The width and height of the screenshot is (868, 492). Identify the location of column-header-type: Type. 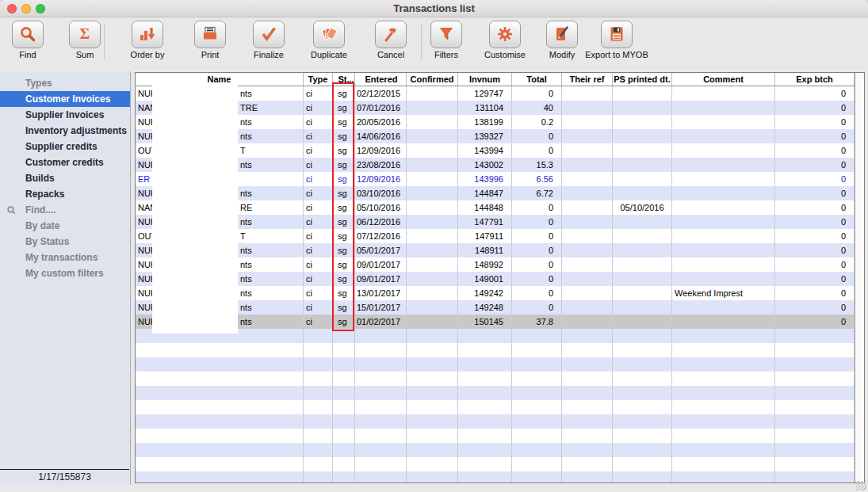
(319, 79).